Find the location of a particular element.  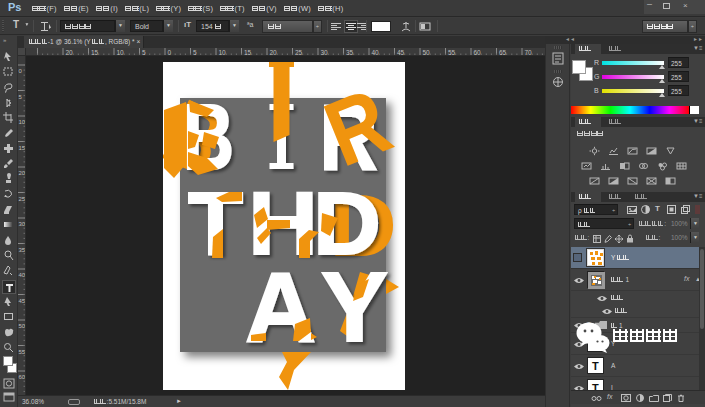

svg-text: Y is located at coordinates (354, 306).